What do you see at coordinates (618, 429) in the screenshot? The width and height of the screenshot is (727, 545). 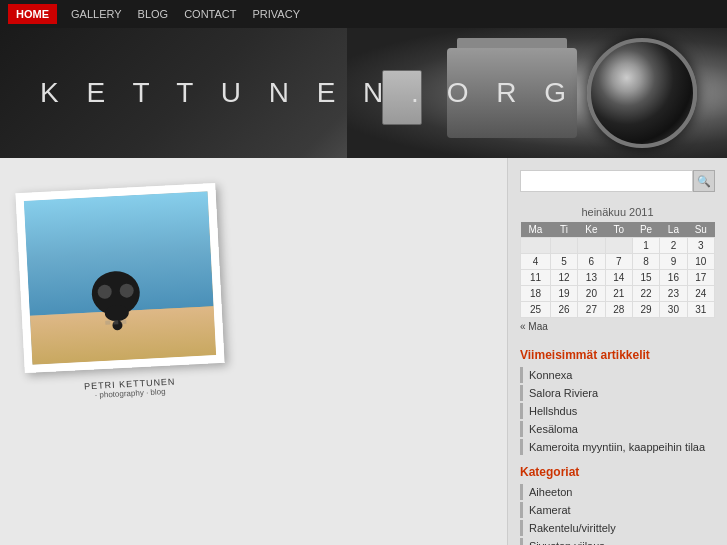 I see `article-list-item: Kesäloma` at bounding box center [618, 429].